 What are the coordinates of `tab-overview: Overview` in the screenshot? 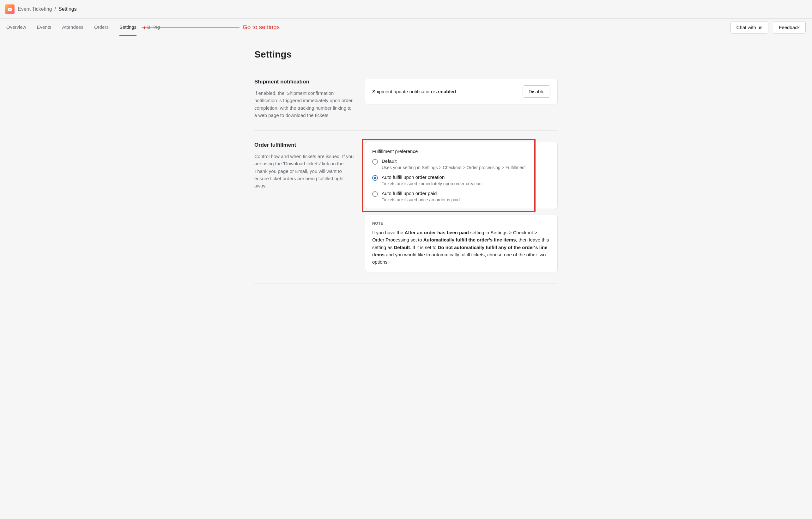 It's located at (16, 27).